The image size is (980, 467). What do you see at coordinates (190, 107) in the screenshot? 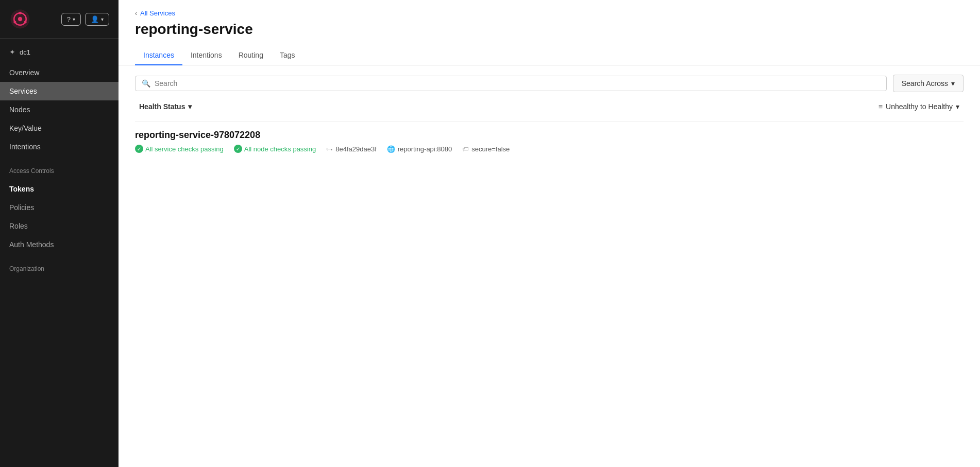
I see `health-filter-chevron-icon: ▾` at bounding box center [190, 107].